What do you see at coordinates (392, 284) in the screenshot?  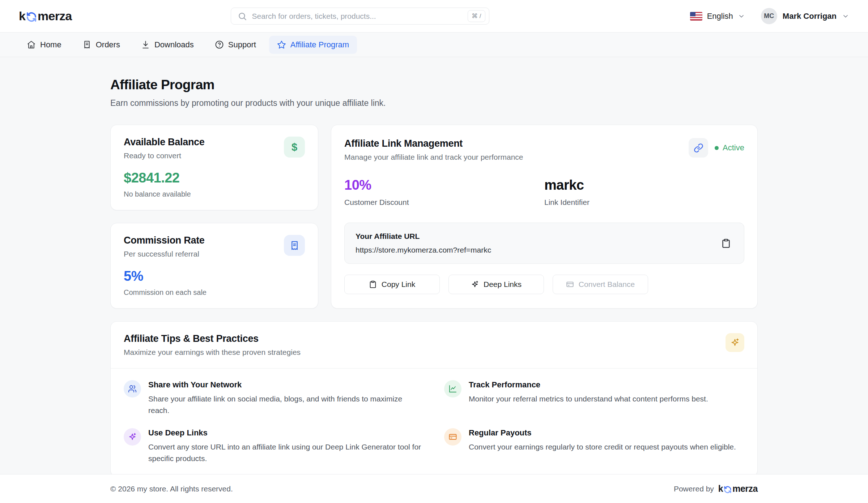 I see `copy-link-button: Copy Link` at bounding box center [392, 284].